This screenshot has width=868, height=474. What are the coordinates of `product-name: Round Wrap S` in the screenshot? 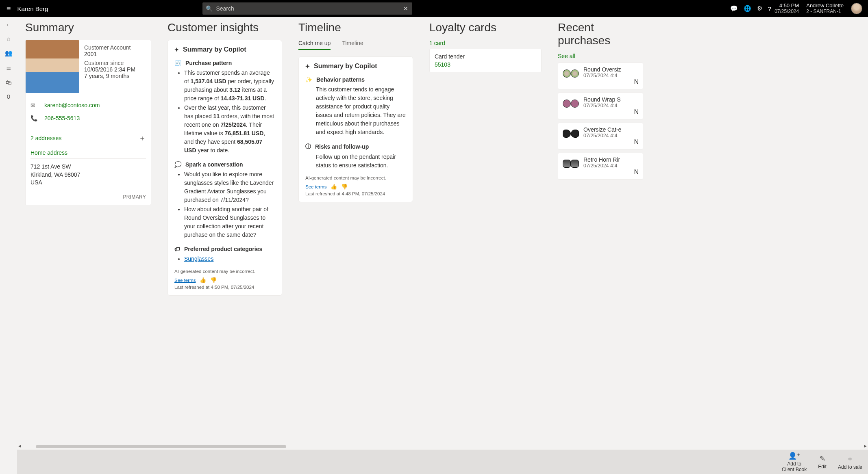 It's located at (611, 100).